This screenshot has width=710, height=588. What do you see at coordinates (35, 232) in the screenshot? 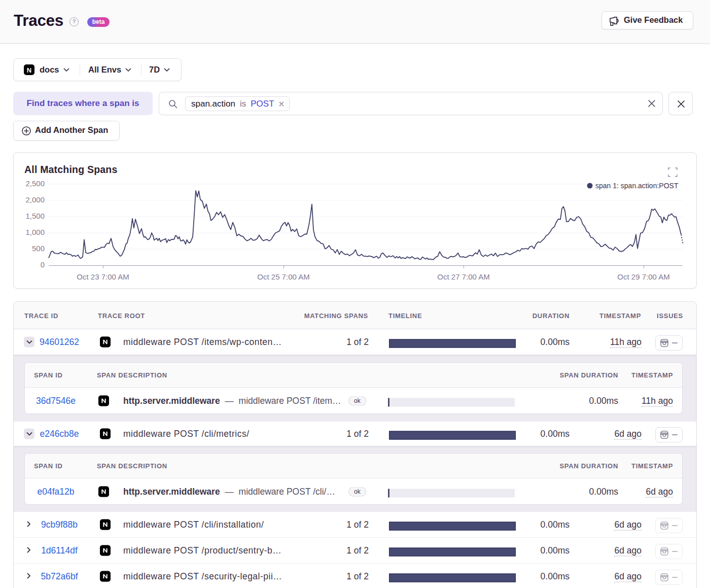
I see `svg-text: 1,000` at bounding box center [35, 232].